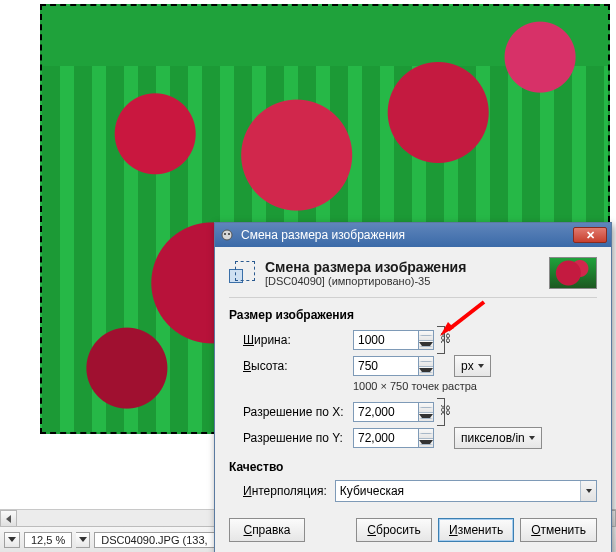 The height and width of the screenshot is (552, 616). What do you see at coordinates (407, 235) in the screenshot?
I see `window-title: Смена размера изображения` at bounding box center [407, 235].